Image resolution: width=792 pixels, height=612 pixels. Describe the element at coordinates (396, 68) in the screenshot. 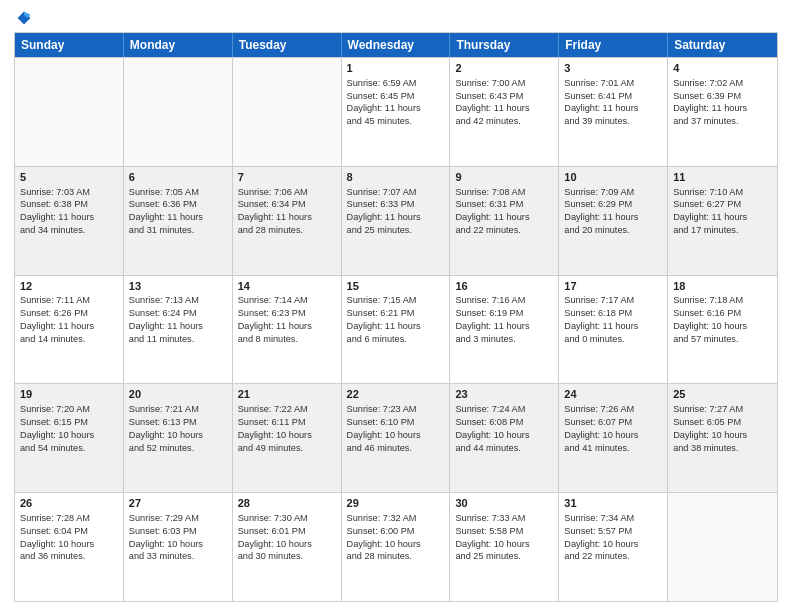

I see `day-number: 1` at that location.